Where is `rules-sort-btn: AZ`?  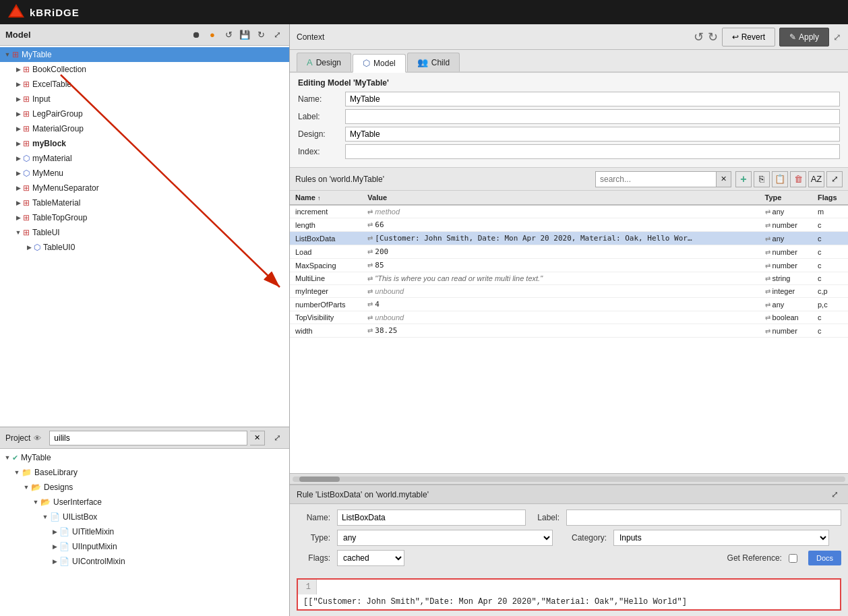 rules-sort-btn: AZ is located at coordinates (816, 179).